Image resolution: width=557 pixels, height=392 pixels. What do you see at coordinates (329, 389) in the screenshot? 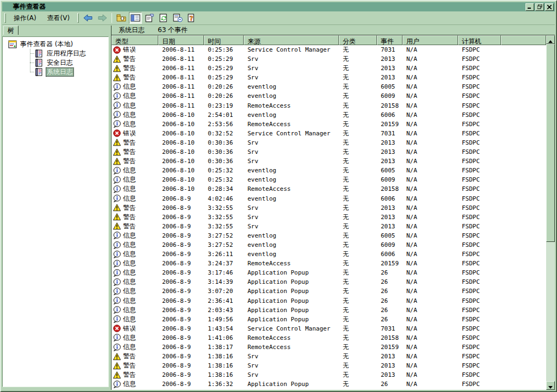
I see `table-row: 信息` at bounding box center [329, 389].